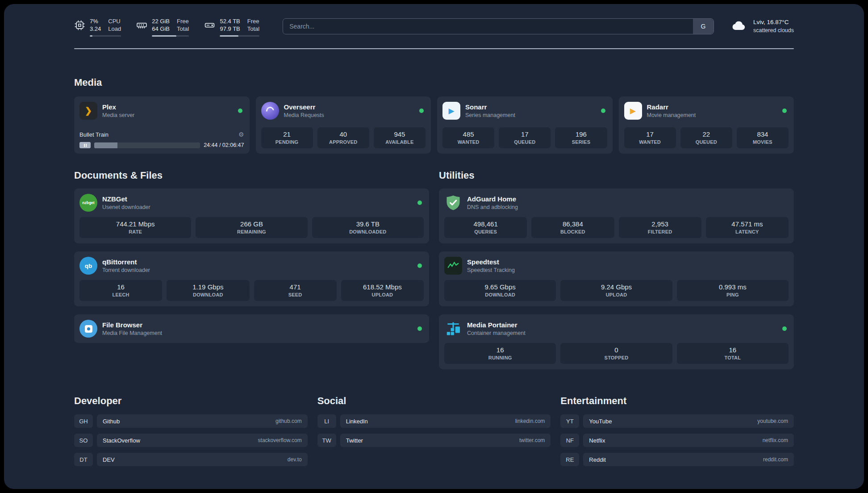 This screenshot has width=868, height=493. What do you see at coordinates (689, 421) in the screenshot?
I see `bookmark-pill: YouTube youtube.com` at bounding box center [689, 421].